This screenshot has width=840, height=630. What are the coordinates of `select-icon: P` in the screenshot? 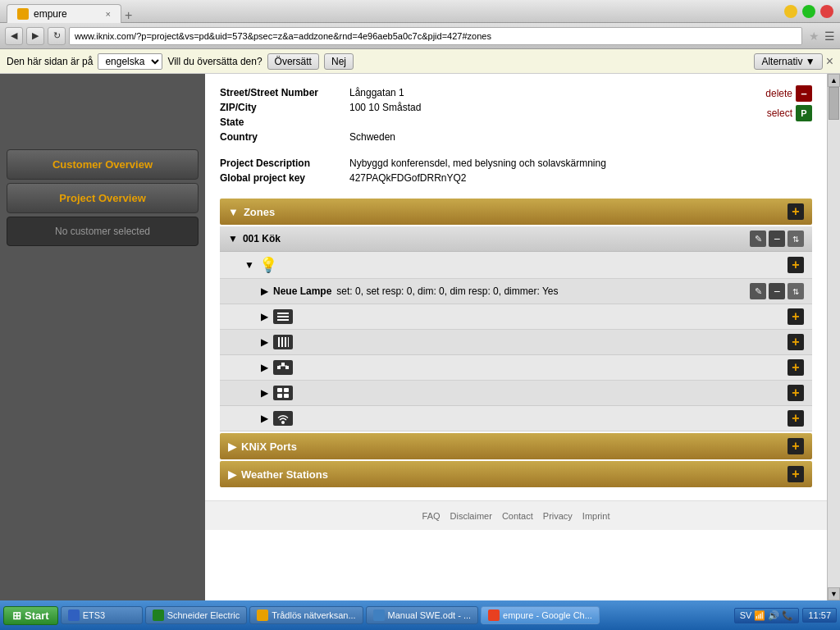 It's located at (804, 113).